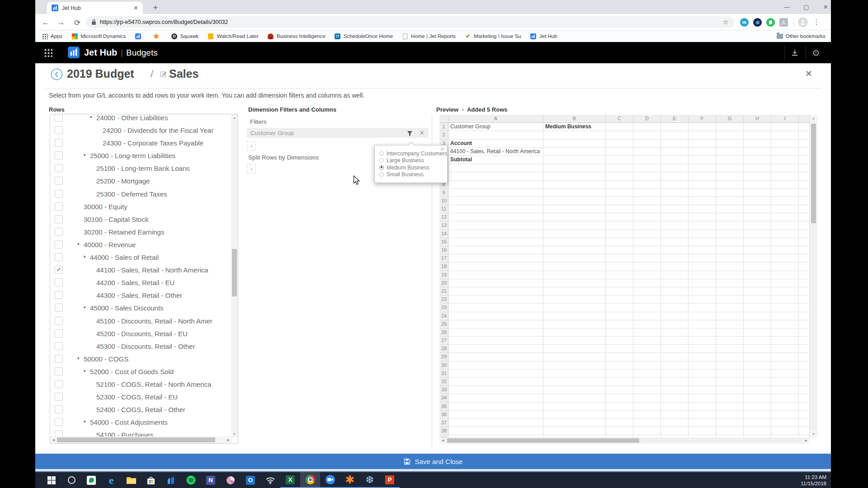 The image size is (868, 488). I want to click on taskbar-dynamics-nav-icon, so click(171, 480).